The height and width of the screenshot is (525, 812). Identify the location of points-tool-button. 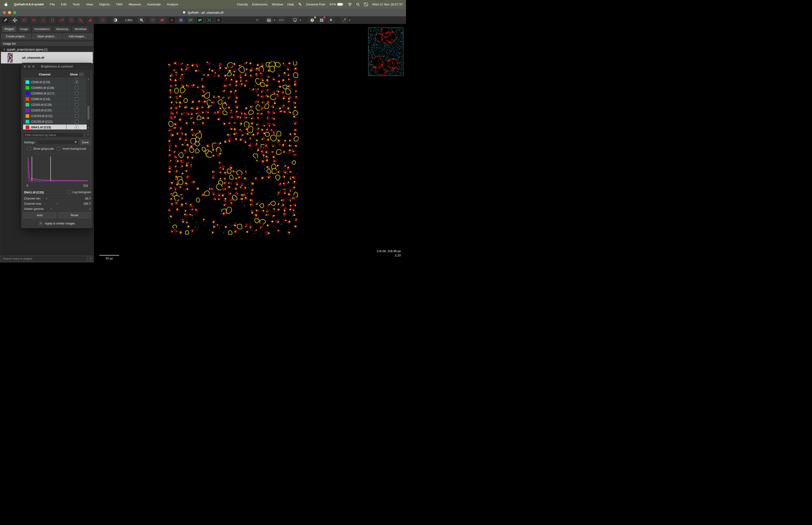
(90, 20).